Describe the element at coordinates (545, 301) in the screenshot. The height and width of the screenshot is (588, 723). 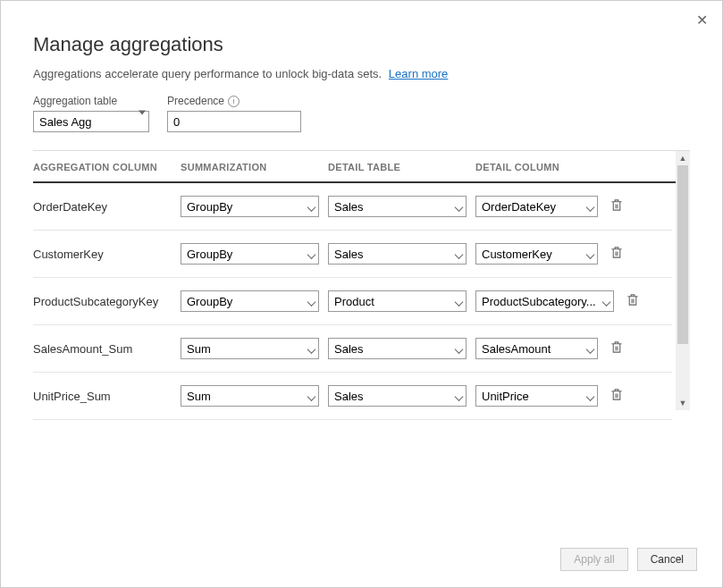
I see `detail-column-select: ProductSubcategory...` at that location.